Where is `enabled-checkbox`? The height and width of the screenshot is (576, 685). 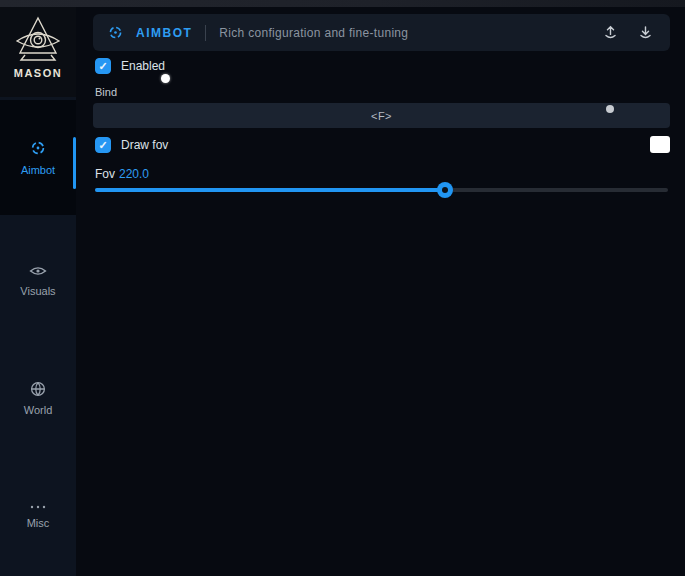 enabled-checkbox is located at coordinates (103, 66).